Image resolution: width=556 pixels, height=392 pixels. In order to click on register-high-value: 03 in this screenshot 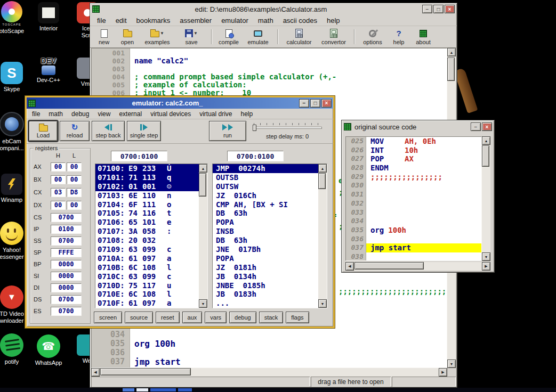, I will do `click(58, 193)`.